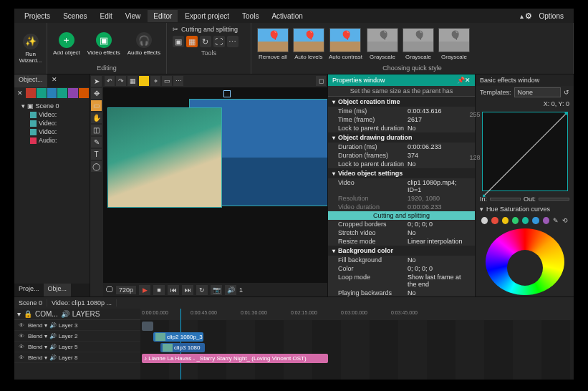 This screenshot has height=391, width=588. What do you see at coordinates (77, 358) in the screenshot?
I see `track-header-4: 👁Blend▾ 🔊Layer 8` at bounding box center [77, 358].